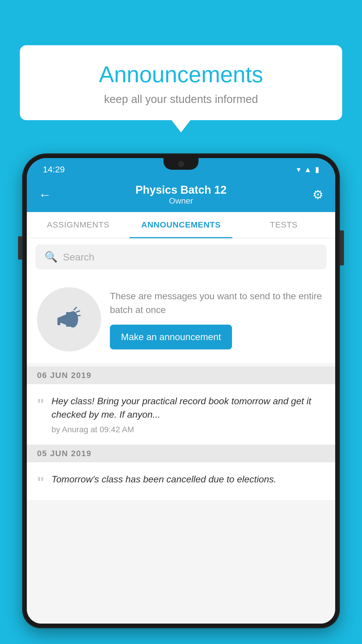 This screenshot has width=362, height=644. I want to click on tab-assignments: ASSIGNMENTS, so click(78, 225).